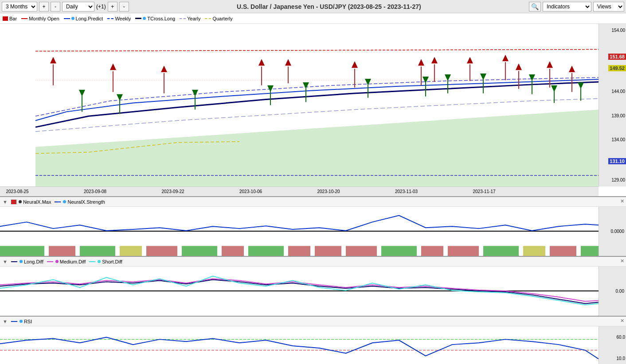 This screenshot has width=626, height=364. What do you see at coordinates (609, 7) in the screenshot?
I see `views-select: Views` at bounding box center [609, 7].